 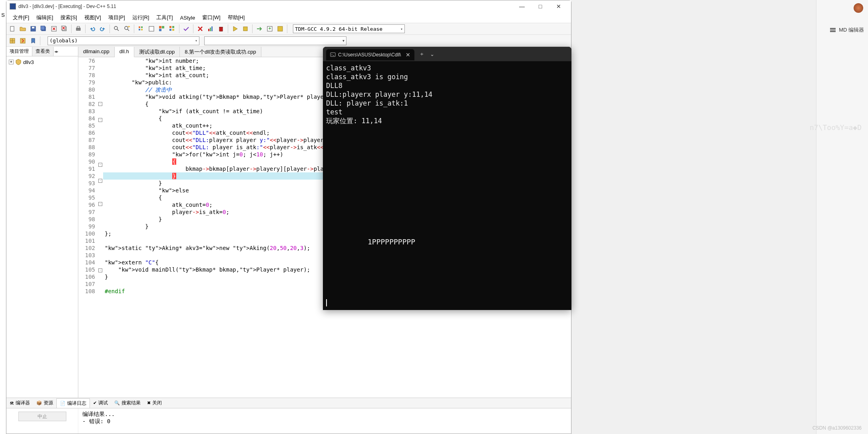 I want to click on insert-icon, so click(x=23, y=41).